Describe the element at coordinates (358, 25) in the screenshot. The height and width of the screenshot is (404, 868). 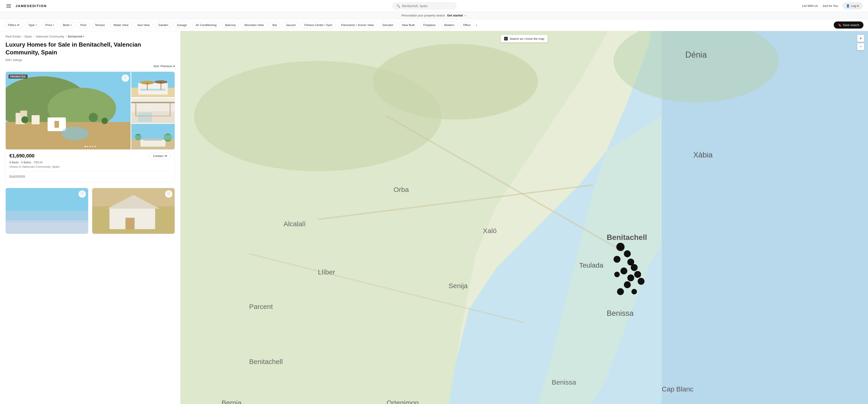
I see `panoramic-filter: Panoramic / Scenic View` at that location.